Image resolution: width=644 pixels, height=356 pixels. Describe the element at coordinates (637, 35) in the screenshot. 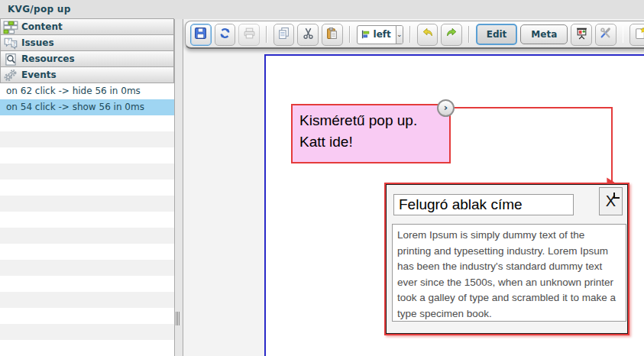

I see `new-page-button` at that location.